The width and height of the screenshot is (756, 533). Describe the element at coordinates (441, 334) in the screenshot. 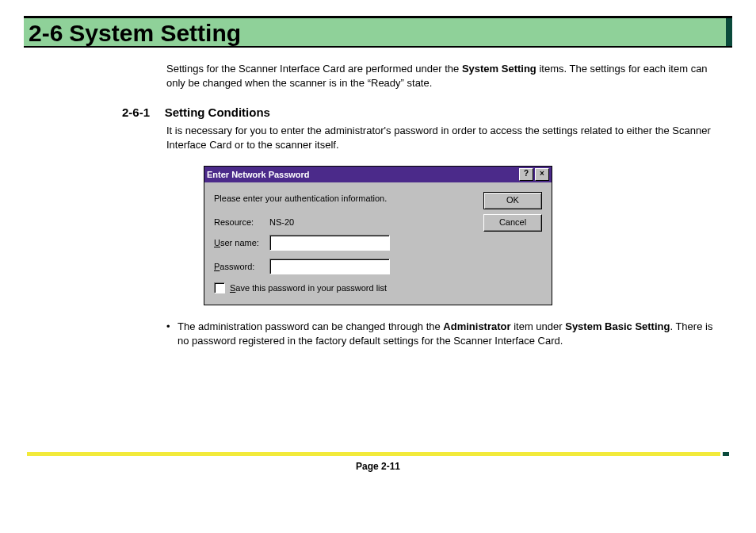

I see `note-bullet: • The administration password can be cha…` at that location.